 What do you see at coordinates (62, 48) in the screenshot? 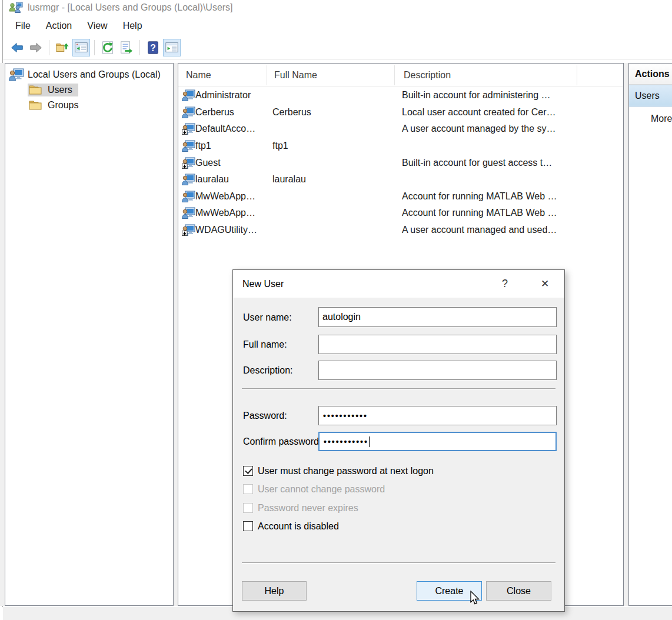
I see `up-one-level-icon` at bounding box center [62, 48].